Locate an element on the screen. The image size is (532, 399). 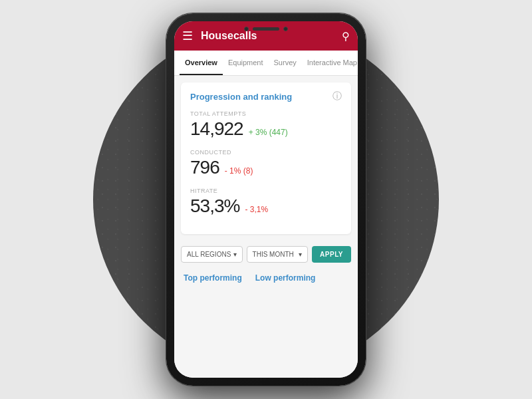
progression-card: Progression and ranking ⓘ TOTAL ATTEMPTS… is located at coordinates (266, 158).